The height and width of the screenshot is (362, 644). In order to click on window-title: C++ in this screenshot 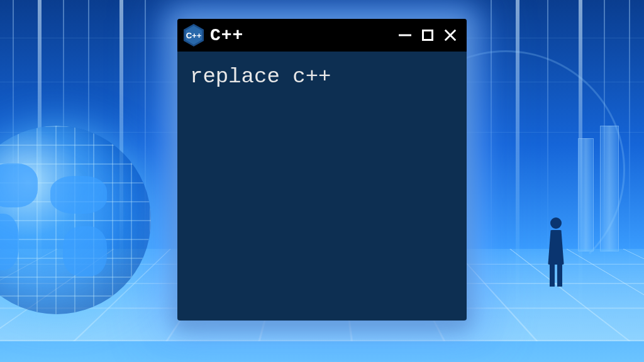, I will do `click(301, 35)`.